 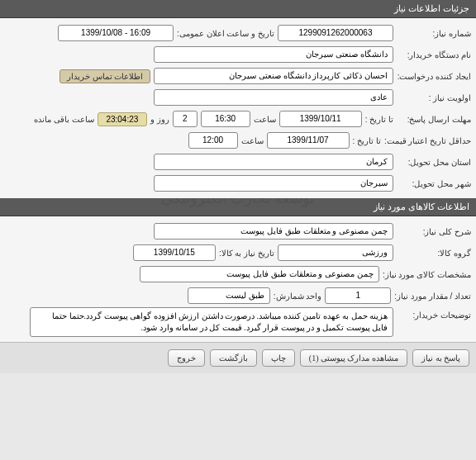 What do you see at coordinates (122, 119) in the screenshot?
I see `countdown-field: 23:04:23` at bounding box center [122, 119].